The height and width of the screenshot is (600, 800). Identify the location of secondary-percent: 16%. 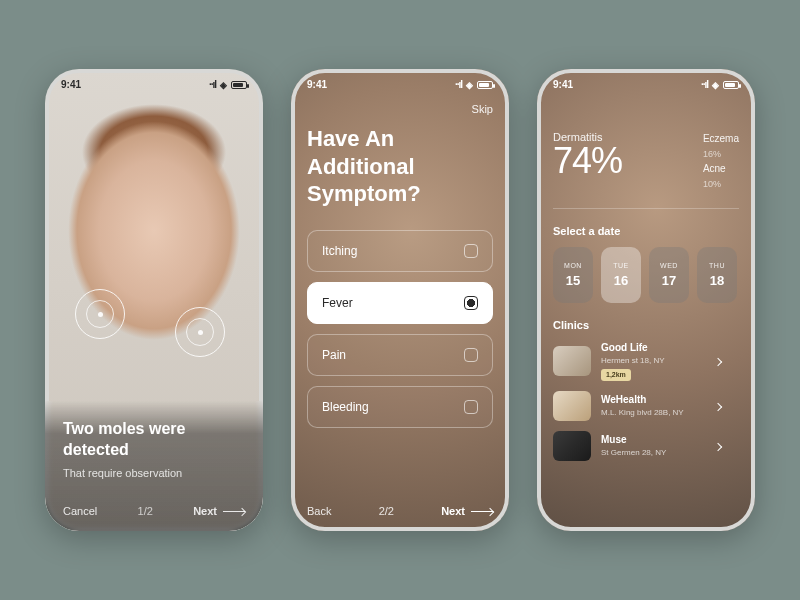
(721, 154).